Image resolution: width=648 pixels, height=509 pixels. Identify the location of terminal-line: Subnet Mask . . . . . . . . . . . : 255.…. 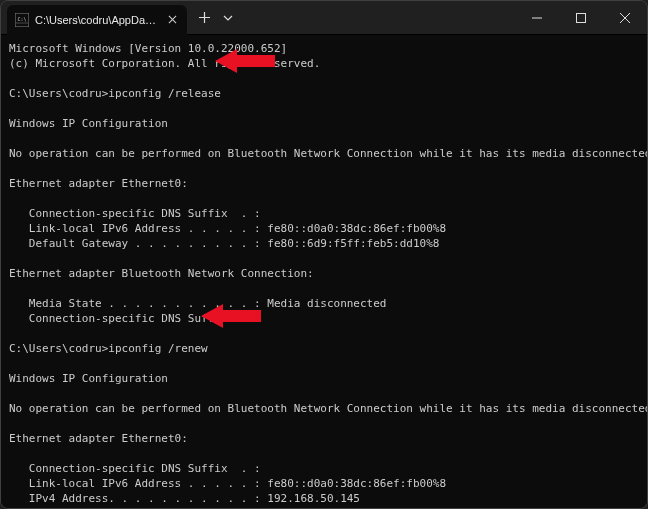
(324, 507).